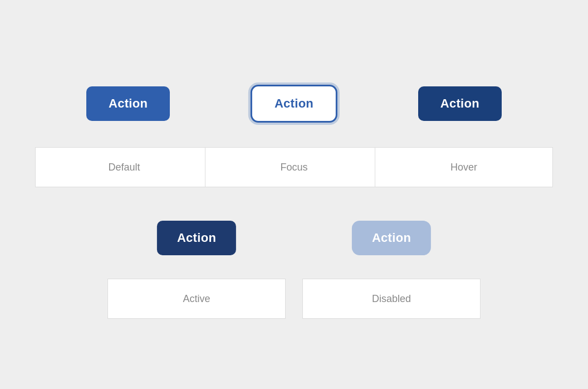 The image size is (588, 389). What do you see at coordinates (391, 238) in the screenshot?
I see `disabled-button: Action` at bounding box center [391, 238].